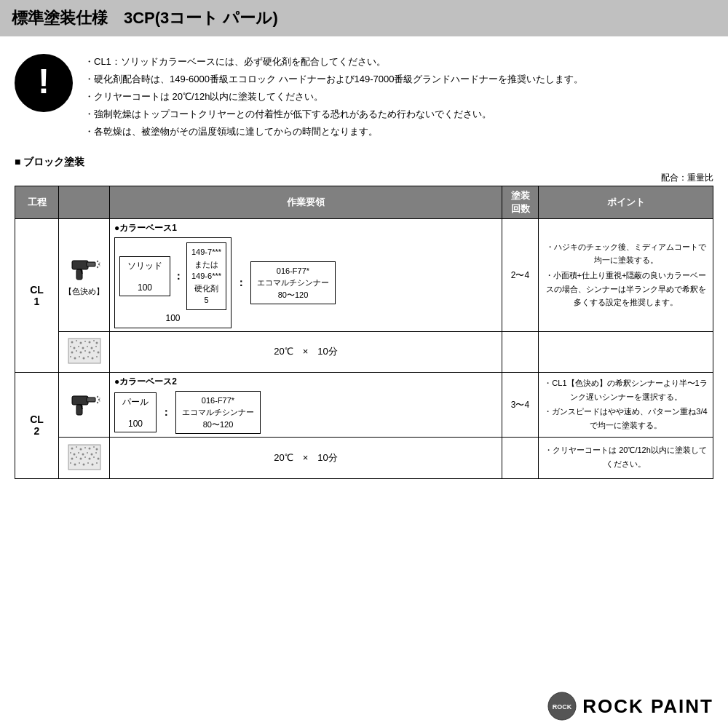 This screenshot has height=728, width=728. I want to click on cl1-coatings-cell: 2〜4, so click(521, 275).